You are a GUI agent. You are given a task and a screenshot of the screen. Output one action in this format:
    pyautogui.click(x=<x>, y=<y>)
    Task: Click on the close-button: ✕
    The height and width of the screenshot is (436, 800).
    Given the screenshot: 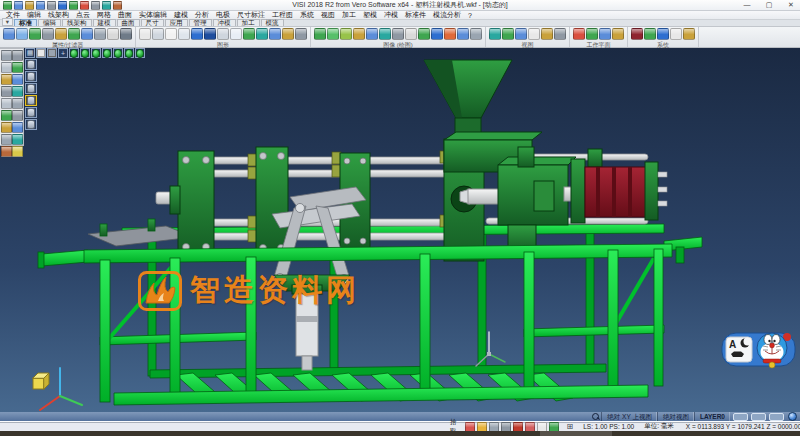 What is the action you would take?
    pyautogui.click(x=791, y=5)
    